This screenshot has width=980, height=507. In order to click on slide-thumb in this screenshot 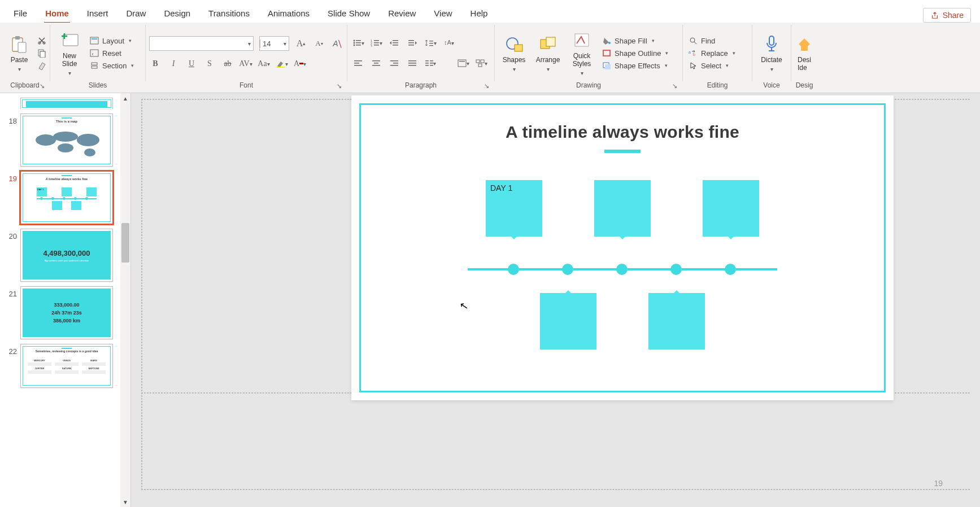, I will do `click(60, 103)`.